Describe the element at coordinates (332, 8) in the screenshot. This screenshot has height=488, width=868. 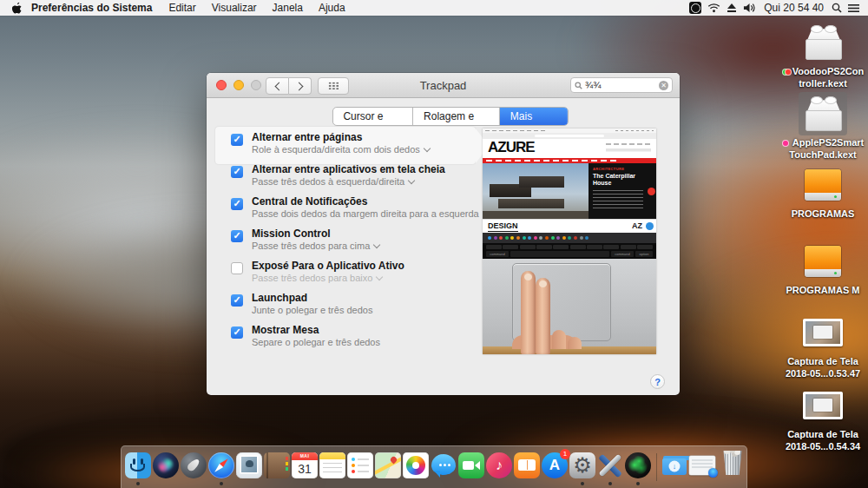
I see `menu-item-ajuda: Ajuda` at that location.